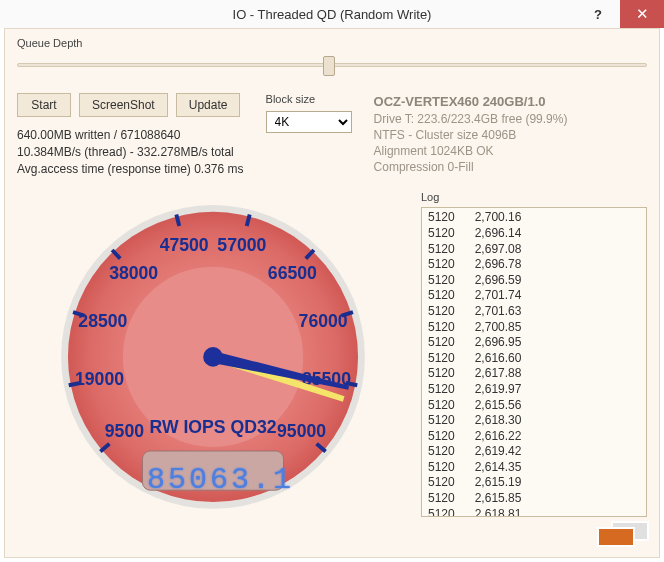 This screenshot has height=562, width=664. What do you see at coordinates (534, 499) in the screenshot?
I see `log-row: 5120 2,615.85` at bounding box center [534, 499].